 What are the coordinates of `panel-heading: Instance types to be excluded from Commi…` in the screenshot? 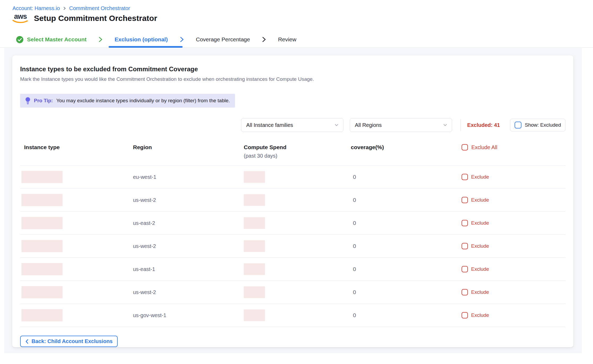 It's located at (293, 69).